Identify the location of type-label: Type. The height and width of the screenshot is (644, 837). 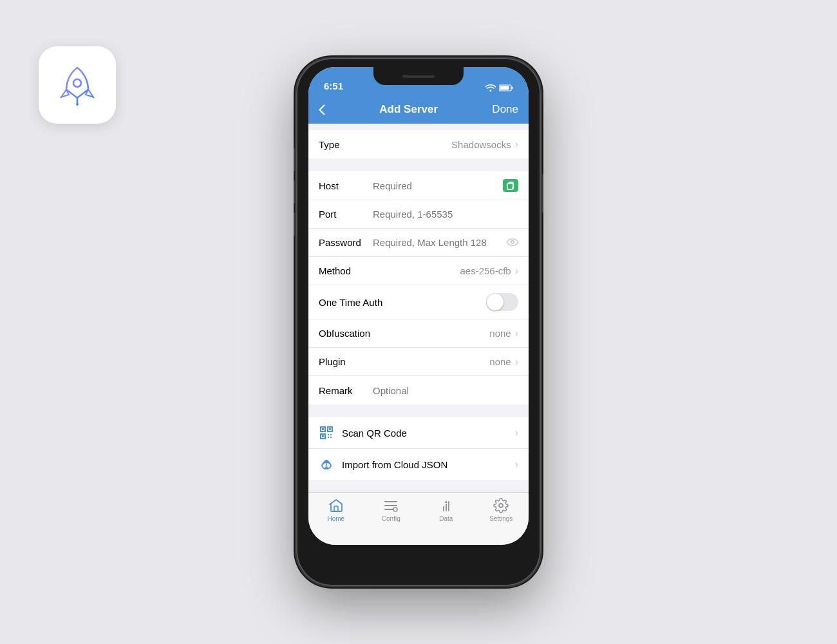
(344, 144).